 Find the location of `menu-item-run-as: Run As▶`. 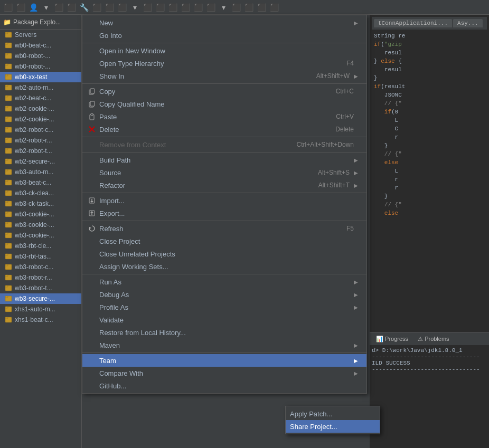

menu-item-run-as: Run As▶ is located at coordinates (224, 282).